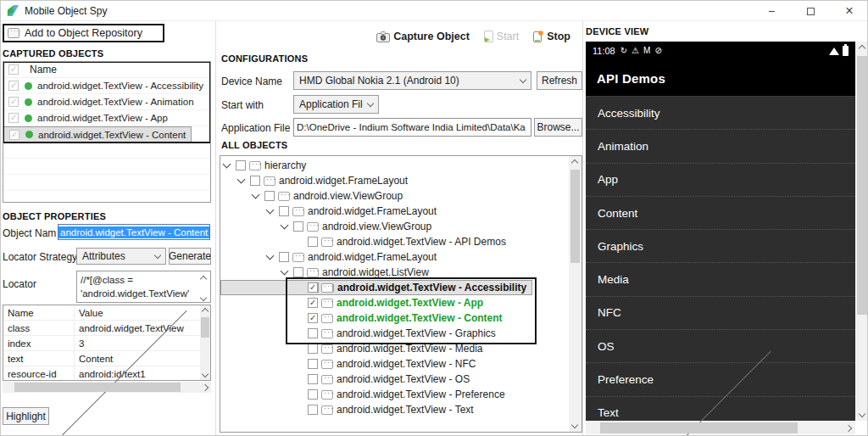  What do you see at coordinates (203, 279) in the screenshot?
I see `scroll-up-icon` at bounding box center [203, 279].